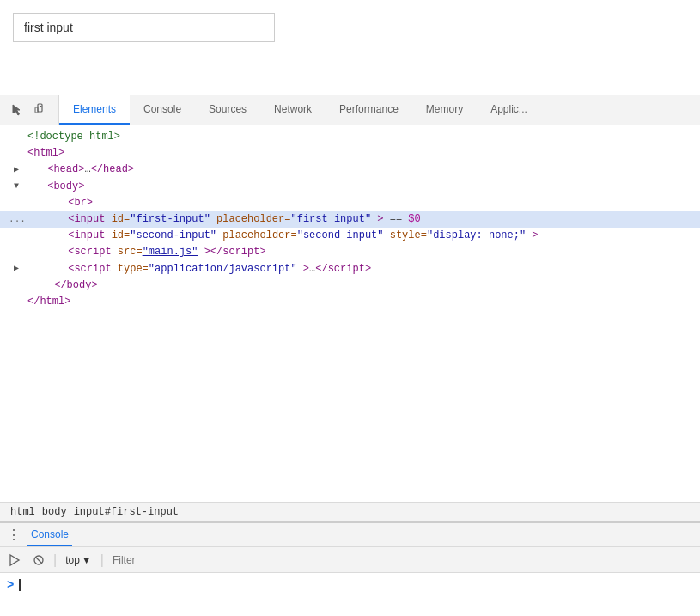  What do you see at coordinates (350, 203) in the screenshot?
I see `br-line: <br>` at bounding box center [350, 203].